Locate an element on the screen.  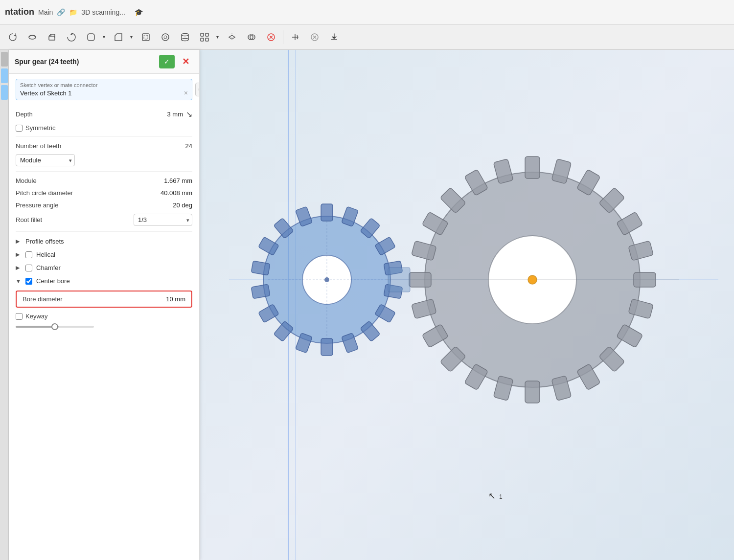
clock-icon is located at coordinates (197, 90).